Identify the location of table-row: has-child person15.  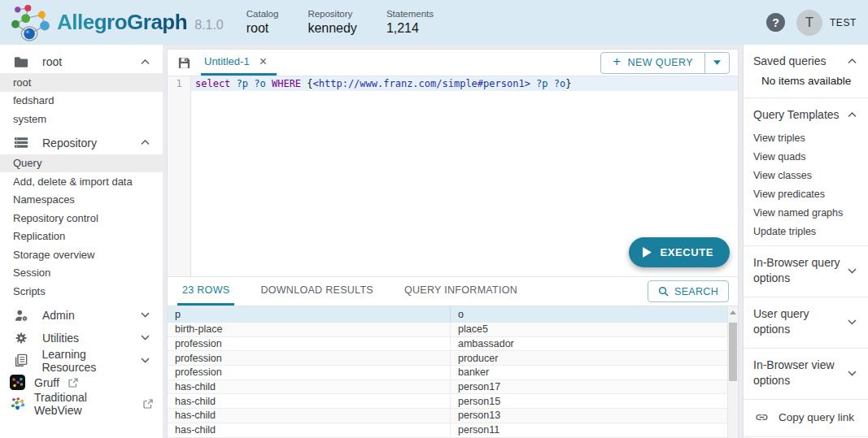
(447, 401).